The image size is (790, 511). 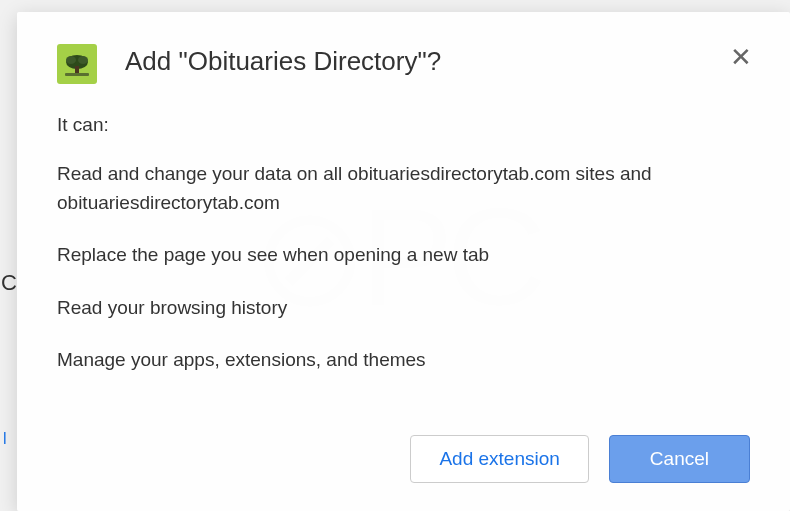 What do you see at coordinates (5, 439) in the screenshot?
I see `edge-link: l` at bounding box center [5, 439].